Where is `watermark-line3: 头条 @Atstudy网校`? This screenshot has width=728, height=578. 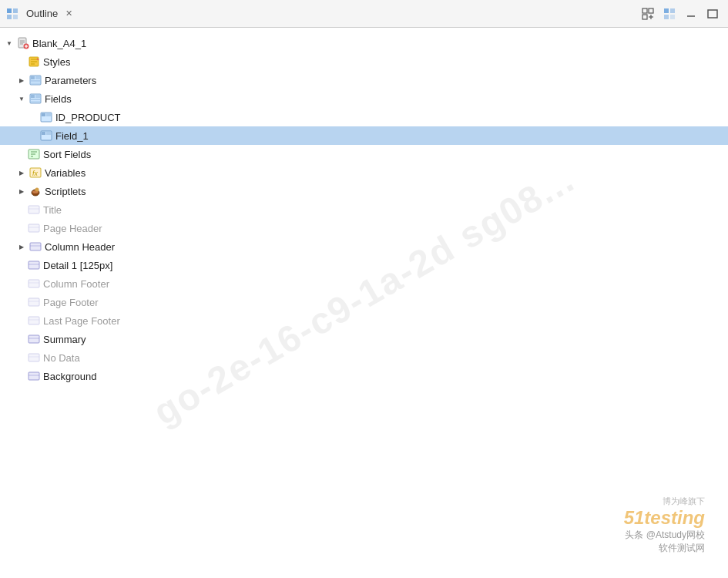 watermark-line3: 头条 @Atstudy网校 is located at coordinates (664, 535).